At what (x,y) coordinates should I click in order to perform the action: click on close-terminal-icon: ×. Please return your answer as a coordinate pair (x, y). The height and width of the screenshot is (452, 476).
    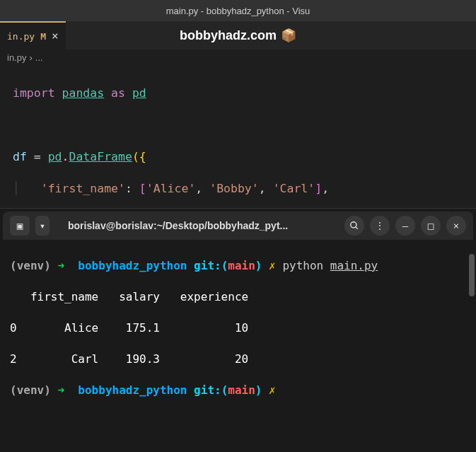
    Looking at the image, I should click on (456, 226).